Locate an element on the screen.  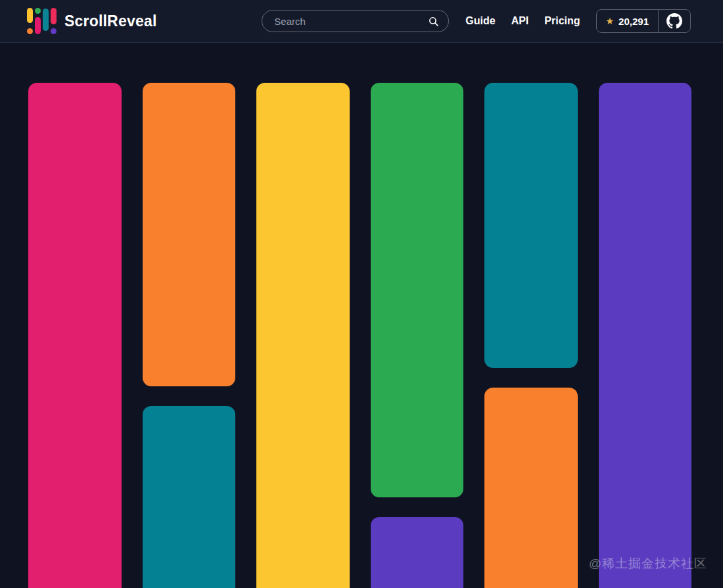
github-icon is located at coordinates (674, 21).